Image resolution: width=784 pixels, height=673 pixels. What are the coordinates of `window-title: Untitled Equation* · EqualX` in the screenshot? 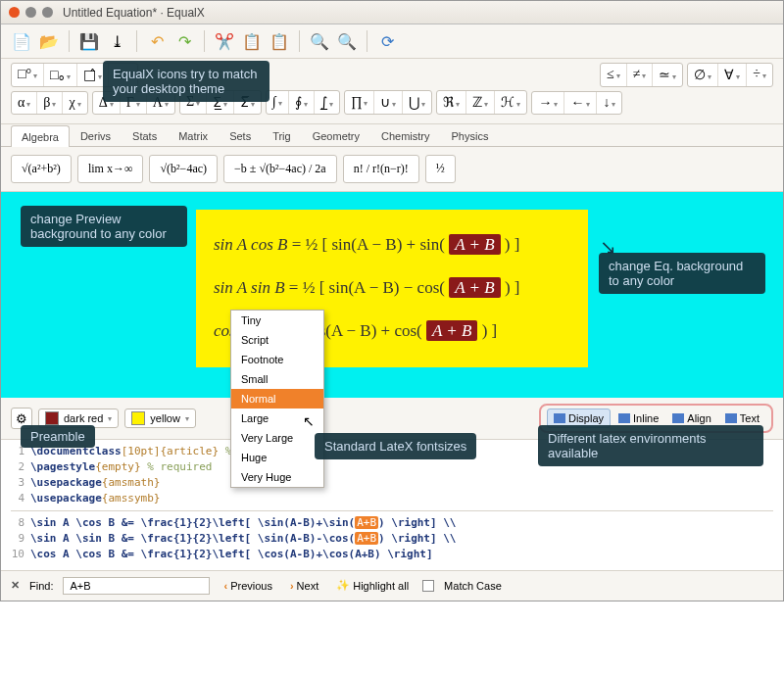 It's located at (133, 13).